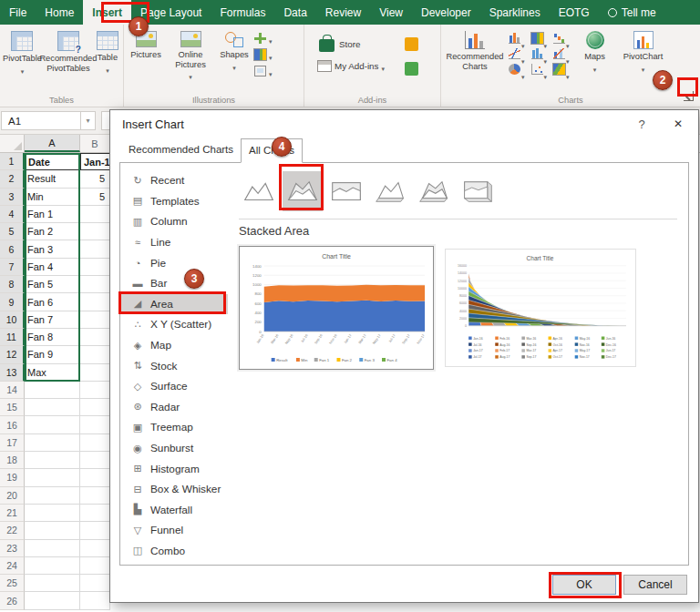  I want to click on screenshot-button, so click(263, 71).